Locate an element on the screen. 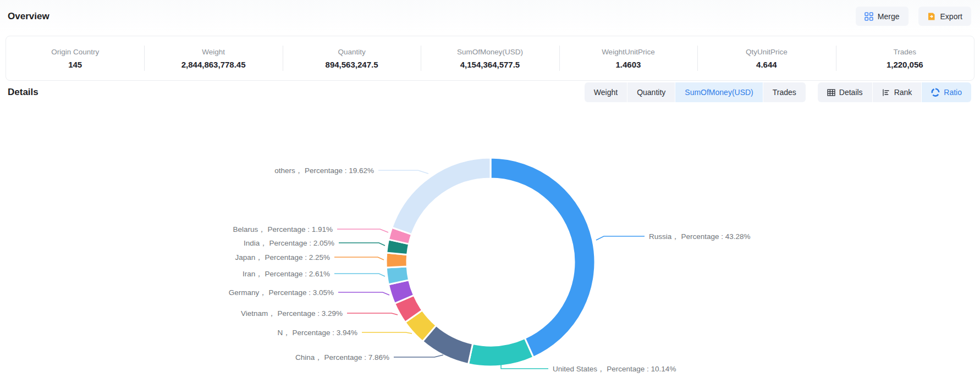  segment-label-others: others， Percentage : 19.62% is located at coordinates (324, 170).